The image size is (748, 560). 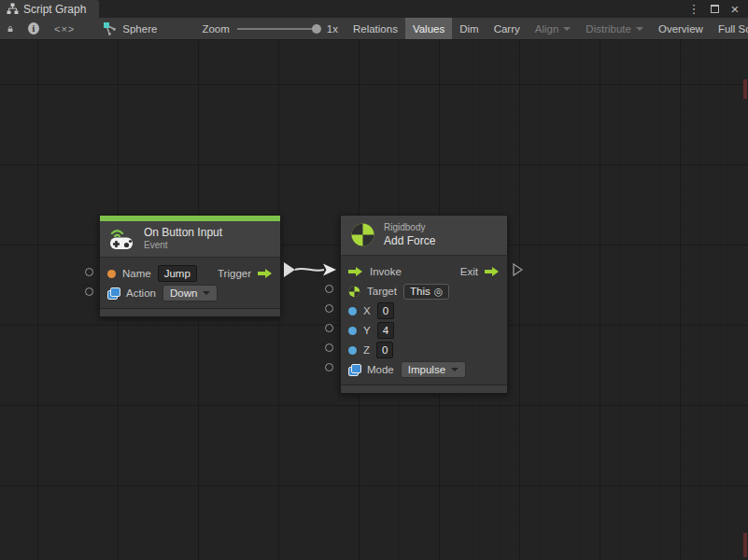 I want to click on tab-script-graph: Script Graph, so click(x=49, y=9).